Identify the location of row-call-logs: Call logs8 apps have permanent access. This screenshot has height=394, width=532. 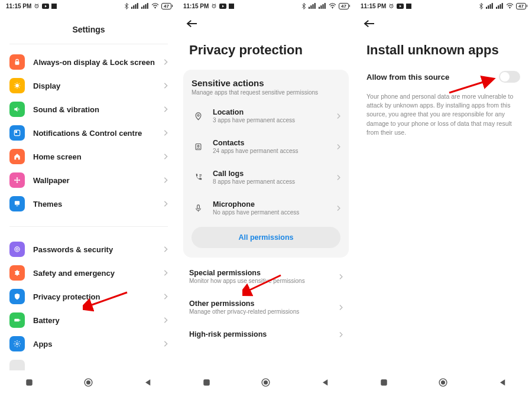
(266, 177).